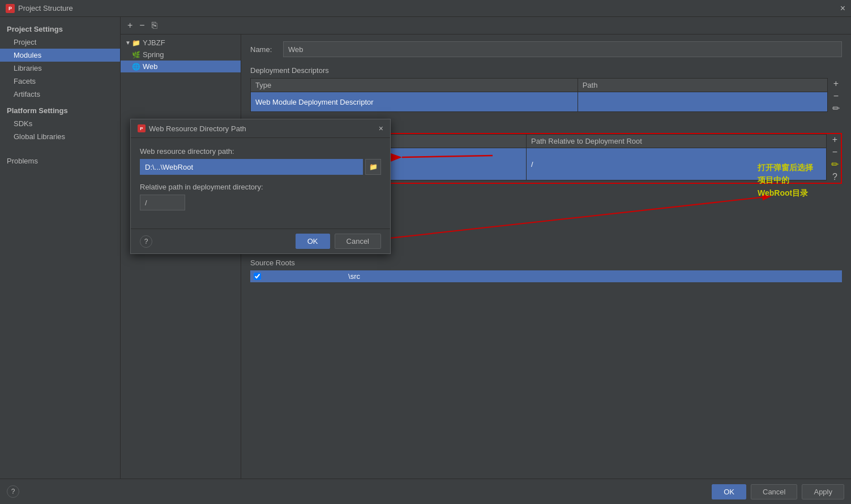 The image size is (851, 504). Describe the element at coordinates (60, 55) in the screenshot. I see `sidebar-item-modules: Modules` at that location.